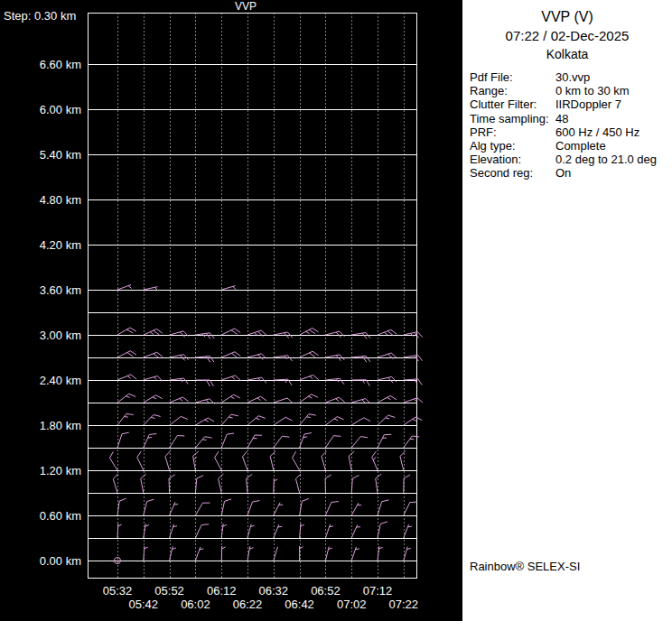  What do you see at coordinates (571, 90) in the screenshot?
I see `metadata-row: Range:0 km to 30 km` at bounding box center [571, 90].